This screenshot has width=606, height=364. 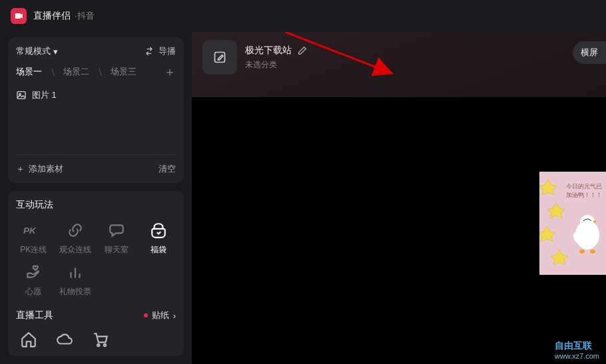 What do you see at coordinates (96, 95) in the screenshot?
I see `layer-item-image: 图片 1` at bounding box center [96, 95].